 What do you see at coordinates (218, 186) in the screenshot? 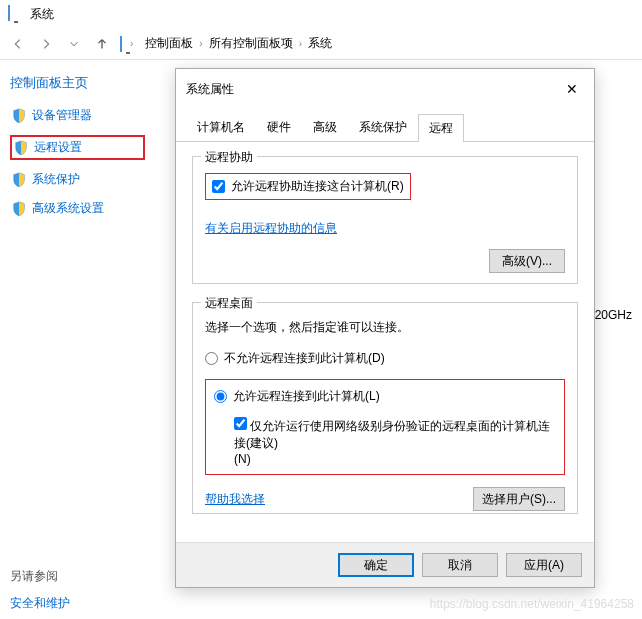
I see `allow-assist-input` at bounding box center [218, 186].